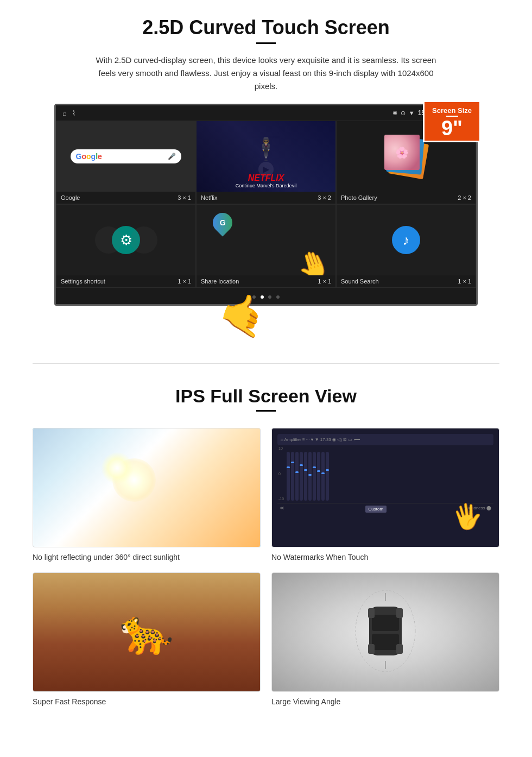 This screenshot has height=757, width=532. I want to click on settings-app-name: Settings shortcut, so click(83, 281).